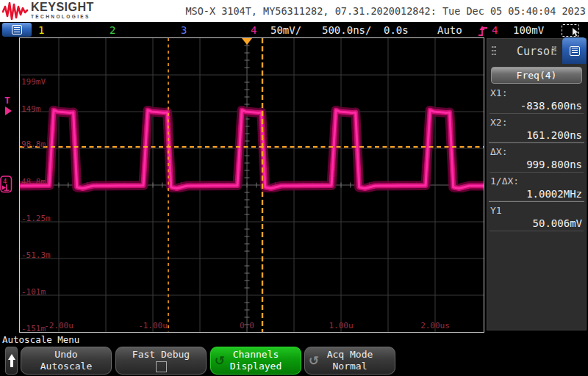  I want to click on x-axis-label: -2.00u, so click(59, 326).